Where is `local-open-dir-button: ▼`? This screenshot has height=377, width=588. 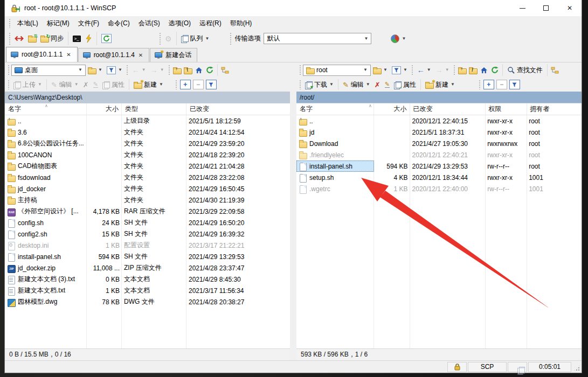 local-open-dir-button: ▼ is located at coordinates (95, 70).